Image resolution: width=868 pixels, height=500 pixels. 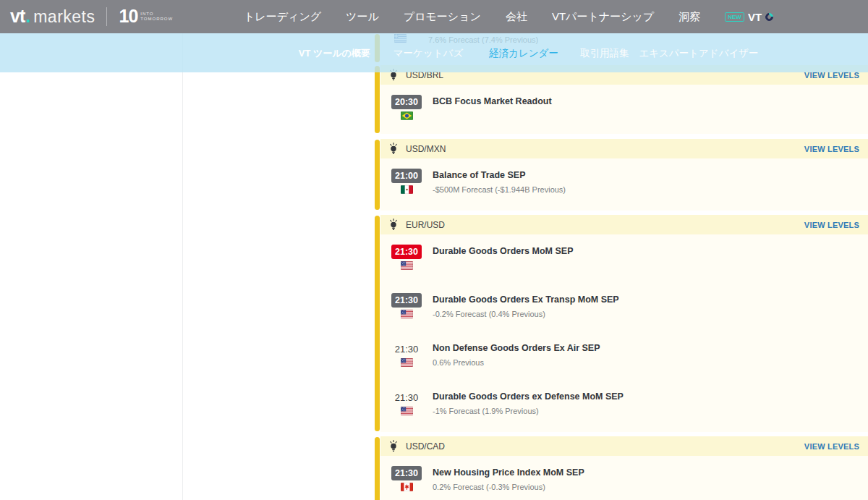 I want to click on flag-ca-icon, so click(x=407, y=487).